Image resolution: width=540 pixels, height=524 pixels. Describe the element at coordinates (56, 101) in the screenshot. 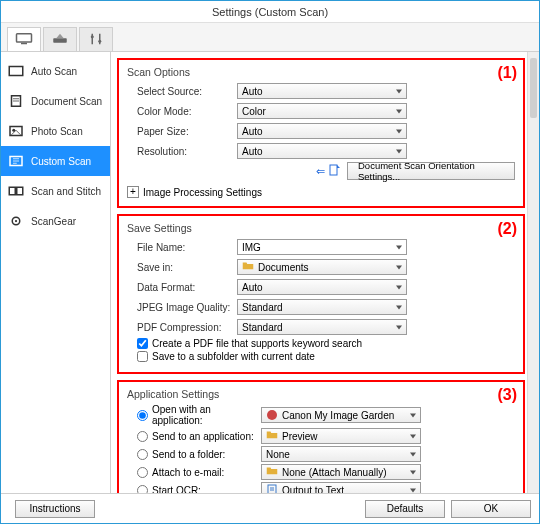

I see `sidebar-item-document-scan: Document Scan` at that location.